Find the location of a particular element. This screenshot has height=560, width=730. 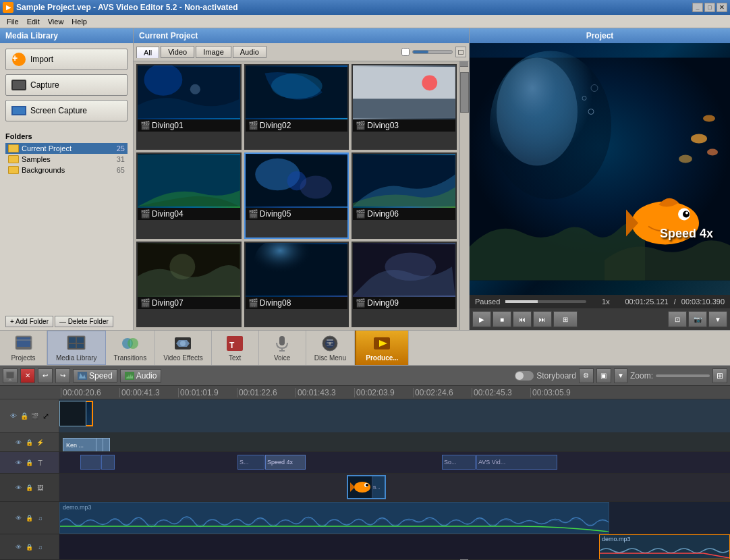

play-button: ▶ is located at coordinates (482, 319).